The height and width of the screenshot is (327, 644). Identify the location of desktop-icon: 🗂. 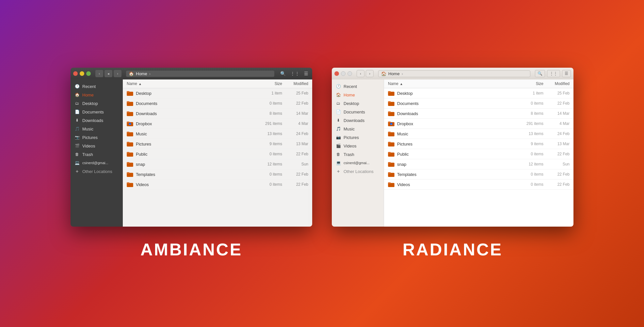
(77, 103).